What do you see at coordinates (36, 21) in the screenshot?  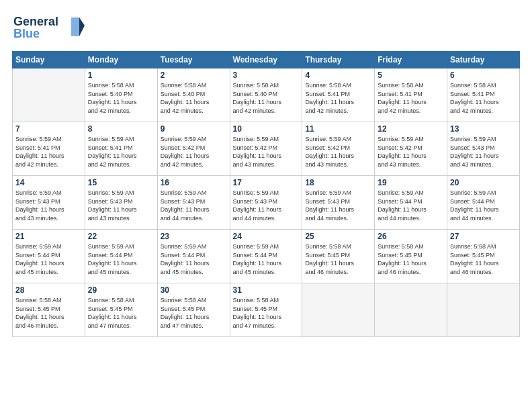 I see `svg-text: General` at bounding box center [36, 21].